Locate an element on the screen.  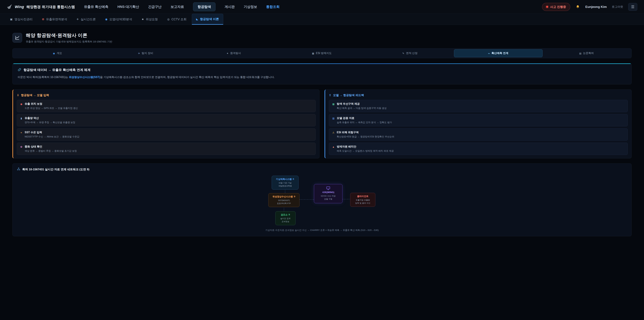
node-wing-server: 서버(WING) 데이터 수신·저장 모델 구동 is located at coordinates (328, 194).